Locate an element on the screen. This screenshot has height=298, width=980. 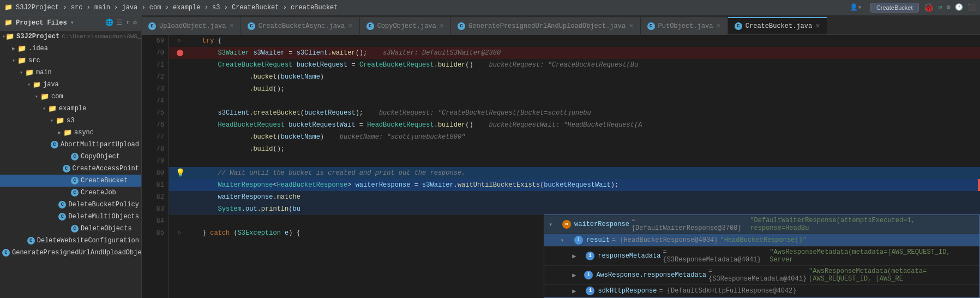
globe-icon: 🌐 is located at coordinates (109, 23).